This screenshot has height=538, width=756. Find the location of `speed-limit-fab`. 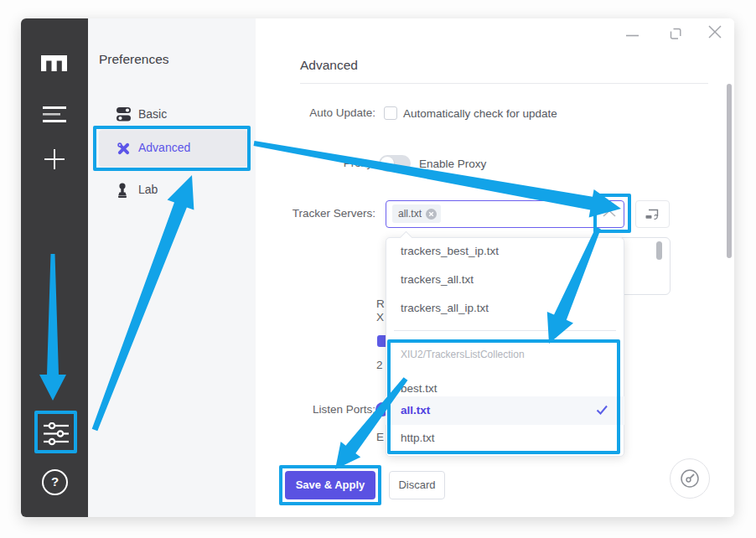

speed-limit-fab is located at coordinates (690, 479).